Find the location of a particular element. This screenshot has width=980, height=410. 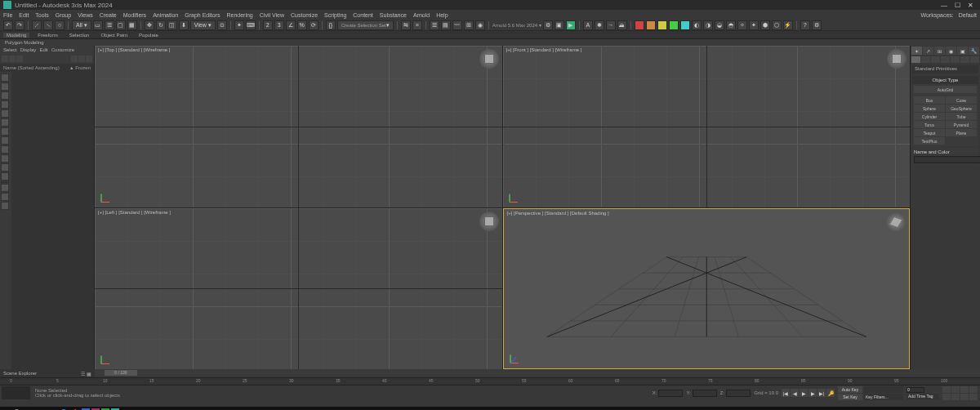

filter-invert-icon is located at coordinates (5, 206).